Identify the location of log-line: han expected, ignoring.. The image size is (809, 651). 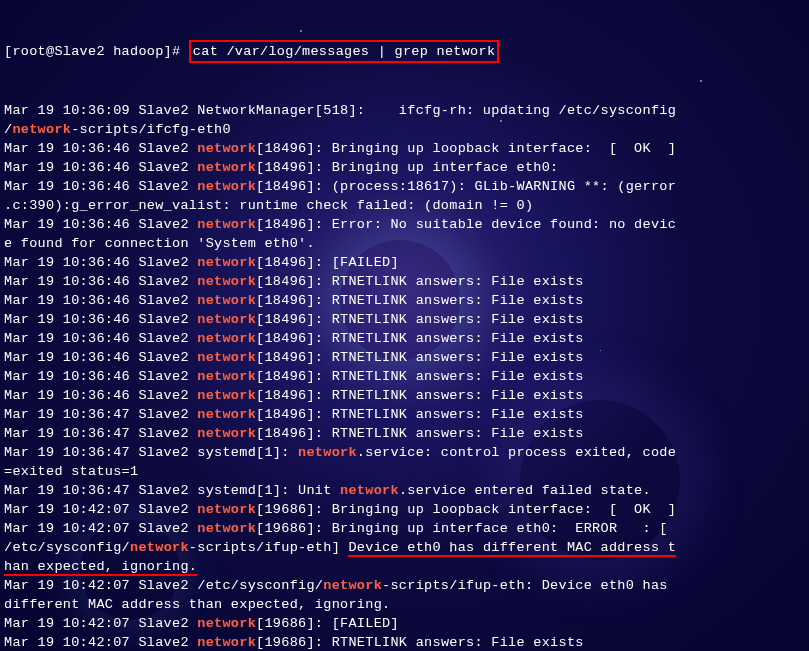
(404, 566).